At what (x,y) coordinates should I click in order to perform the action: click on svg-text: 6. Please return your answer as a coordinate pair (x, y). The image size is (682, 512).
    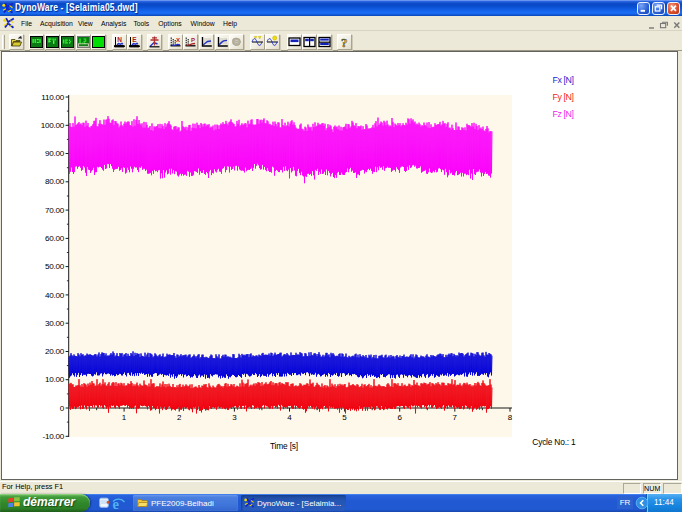
    Looking at the image, I should click on (400, 418).